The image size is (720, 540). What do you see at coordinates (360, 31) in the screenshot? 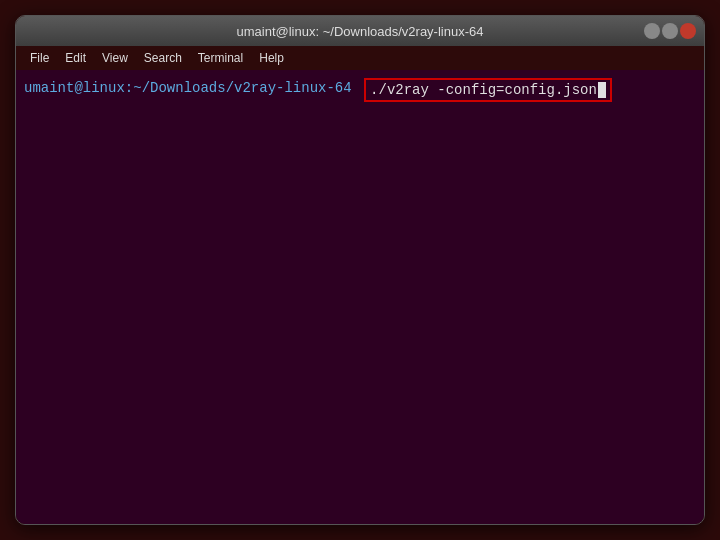
I see `titlebar: umaint@linux: ~/Downloads/v2ray-linux-64` at bounding box center [360, 31].